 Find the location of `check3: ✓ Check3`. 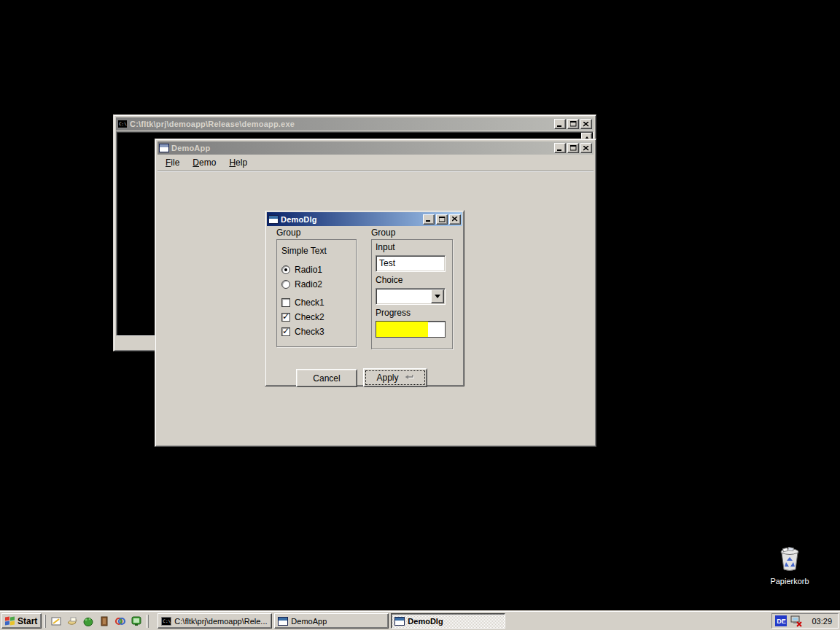

check3: ✓ Check3 is located at coordinates (303, 332).